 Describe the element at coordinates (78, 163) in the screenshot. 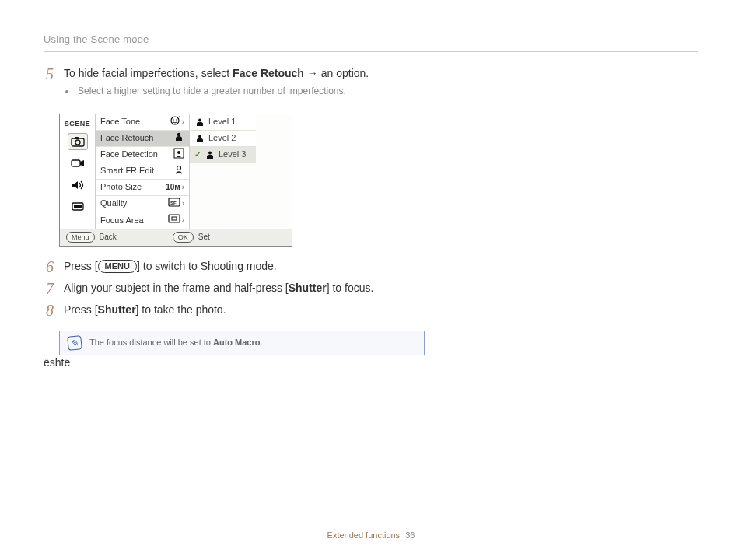

I see `video-icon` at that location.